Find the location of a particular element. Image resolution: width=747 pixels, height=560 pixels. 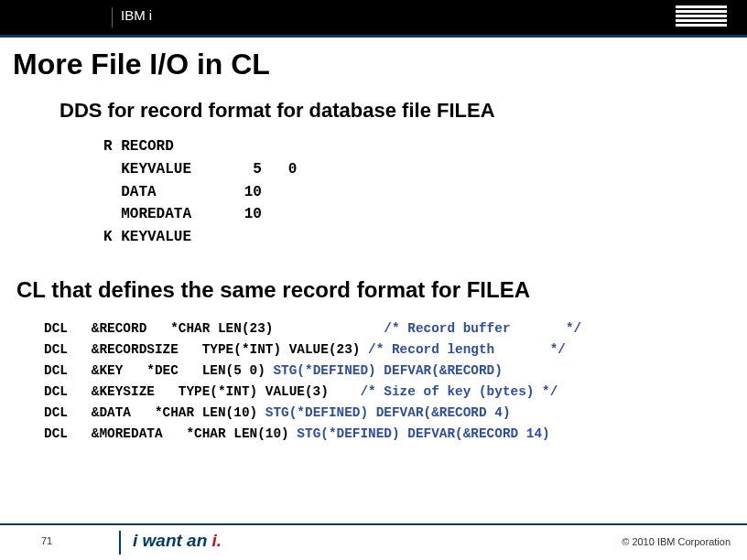

cl-line-2a: DCL &RECORDSIZE TYPE(*INT) VALUE(23) is located at coordinates (206, 350).